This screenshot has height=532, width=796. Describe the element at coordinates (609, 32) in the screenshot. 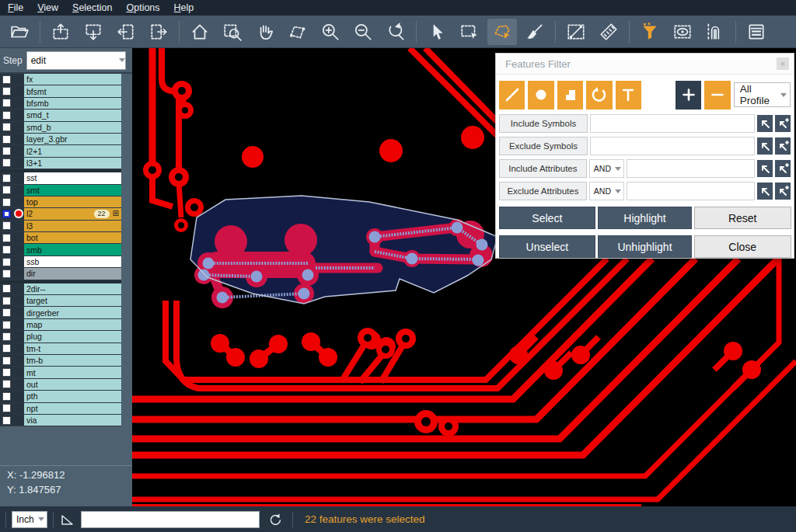

I see `measure-ruler-button` at that location.